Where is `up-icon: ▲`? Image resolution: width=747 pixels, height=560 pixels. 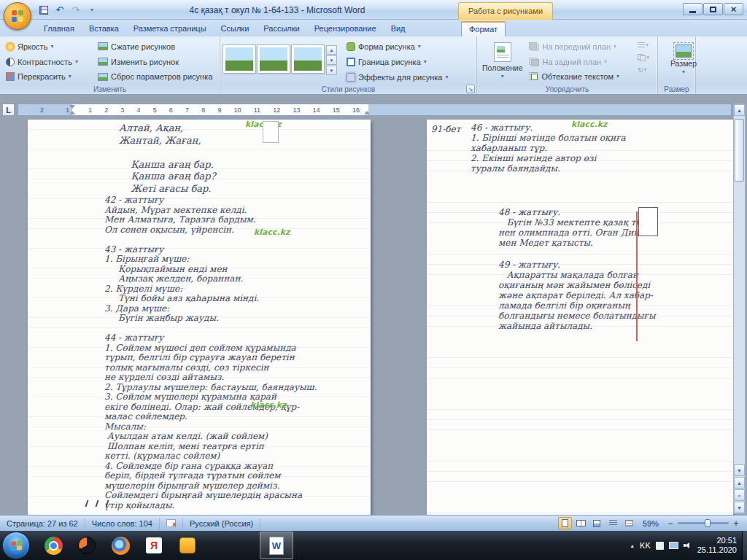
up-icon: ▲ is located at coordinates (332, 50).